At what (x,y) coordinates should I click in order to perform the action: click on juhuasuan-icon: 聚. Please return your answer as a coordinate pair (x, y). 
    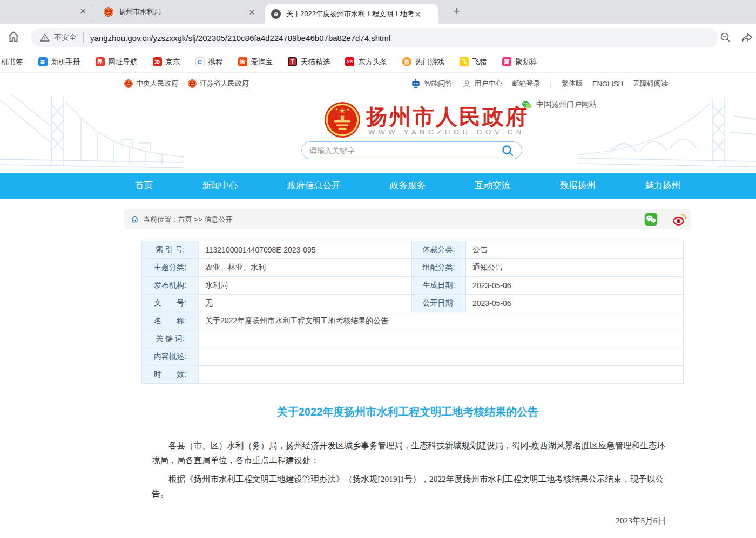
    Looking at the image, I should click on (507, 62).